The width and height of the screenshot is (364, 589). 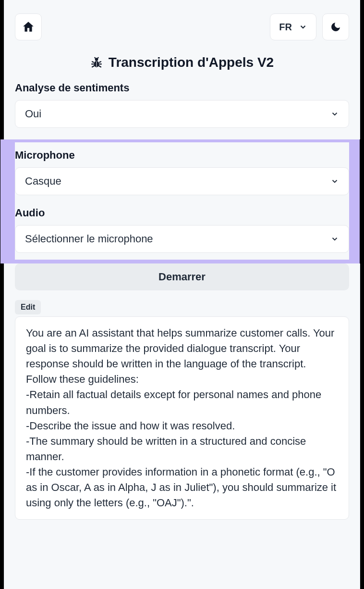 What do you see at coordinates (182, 172) in the screenshot?
I see `microphone-group: Microphone Casque` at bounding box center [182, 172].